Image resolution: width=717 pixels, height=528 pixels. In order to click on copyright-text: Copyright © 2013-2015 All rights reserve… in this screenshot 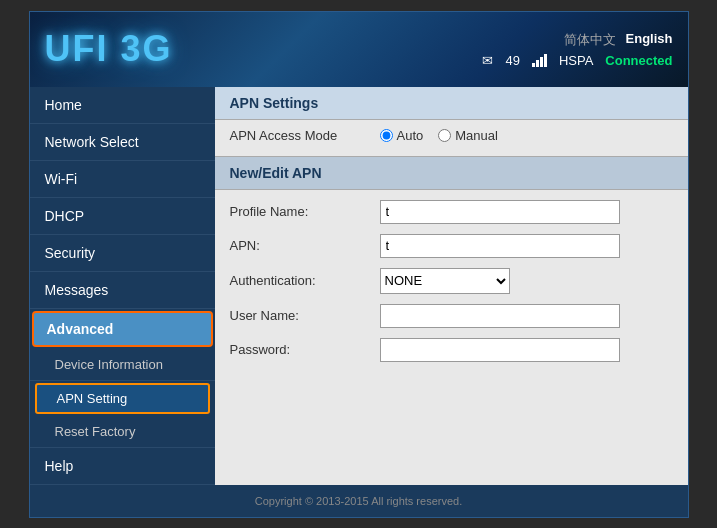, I will do `click(358, 501)`.